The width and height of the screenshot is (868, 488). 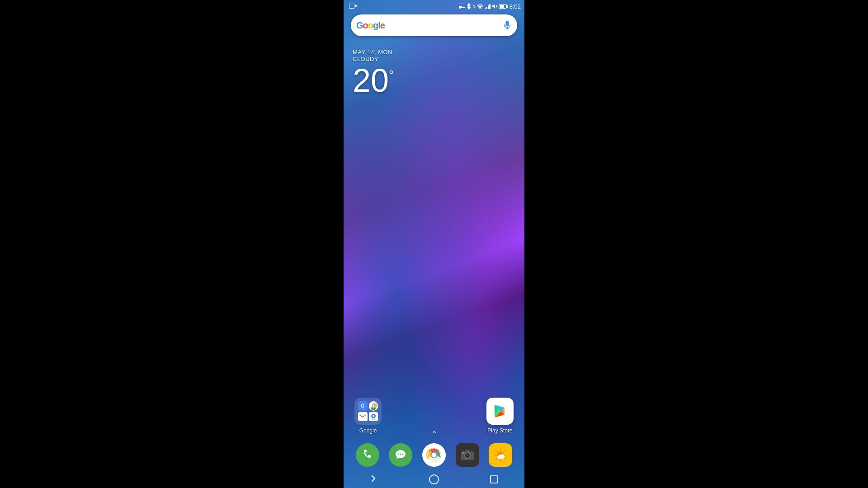 What do you see at coordinates (434, 479) in the screenshot?
I see `home-circle-icon` at bounding box center [434, 479].